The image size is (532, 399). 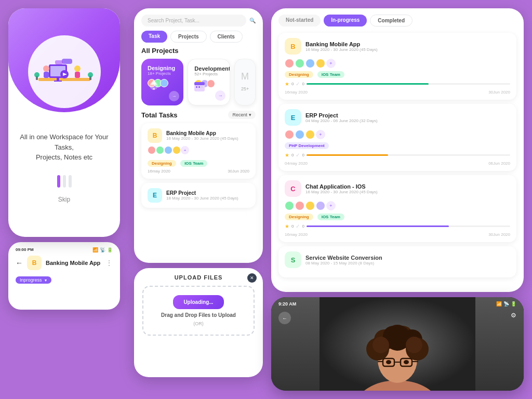 I want to click on proj-item-banking: B Banking Mobile App 16 May 2020 - 30 Ju…, so click(x=397, y=66).